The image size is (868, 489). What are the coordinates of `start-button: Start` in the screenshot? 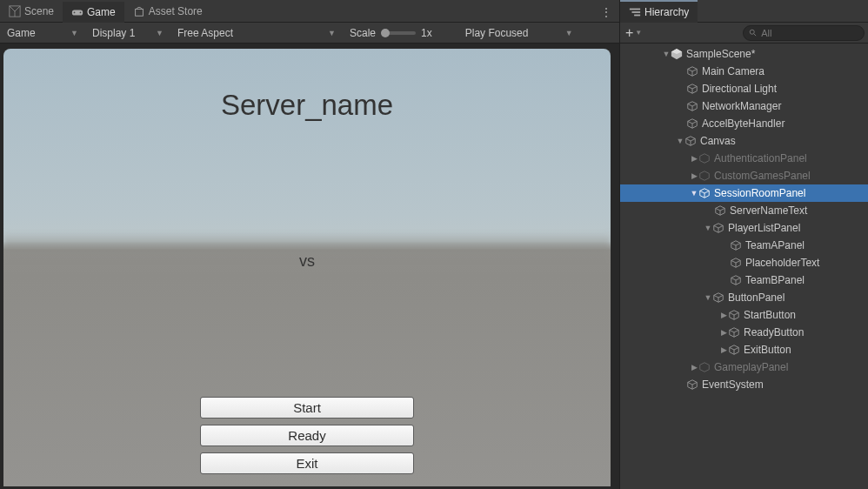 It's located at (307, 407).